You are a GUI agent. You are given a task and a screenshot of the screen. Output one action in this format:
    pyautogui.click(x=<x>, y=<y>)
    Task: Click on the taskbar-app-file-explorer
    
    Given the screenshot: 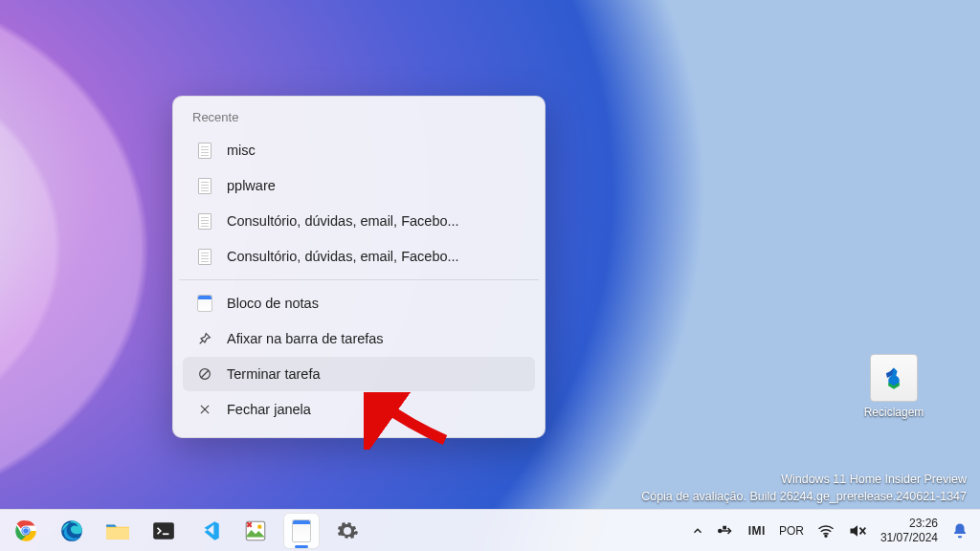 What is the action you would take?
    pyautogui.click(x=118, y=531)
    